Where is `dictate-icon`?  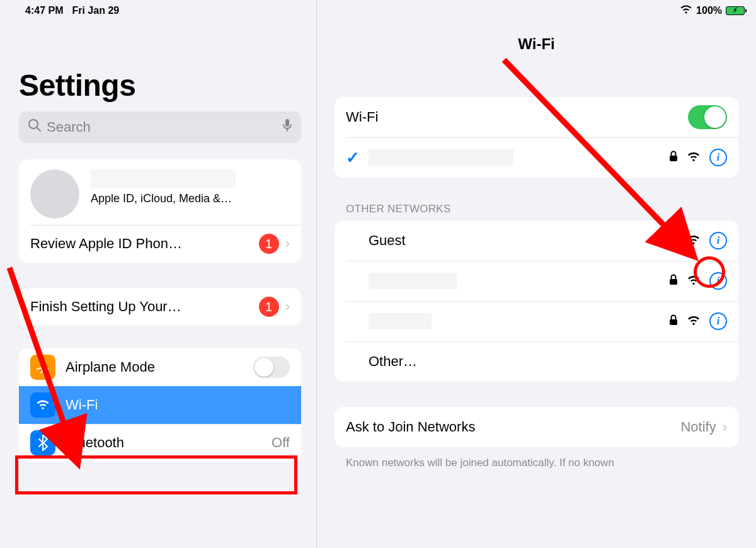 dictate-icon is located at coordinates (287, 127).